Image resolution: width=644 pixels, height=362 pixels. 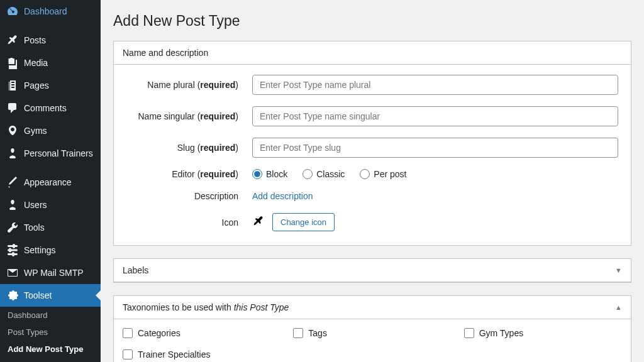 I want to click on sidebar-item-label: Gyms, so click(x=35, y=131).